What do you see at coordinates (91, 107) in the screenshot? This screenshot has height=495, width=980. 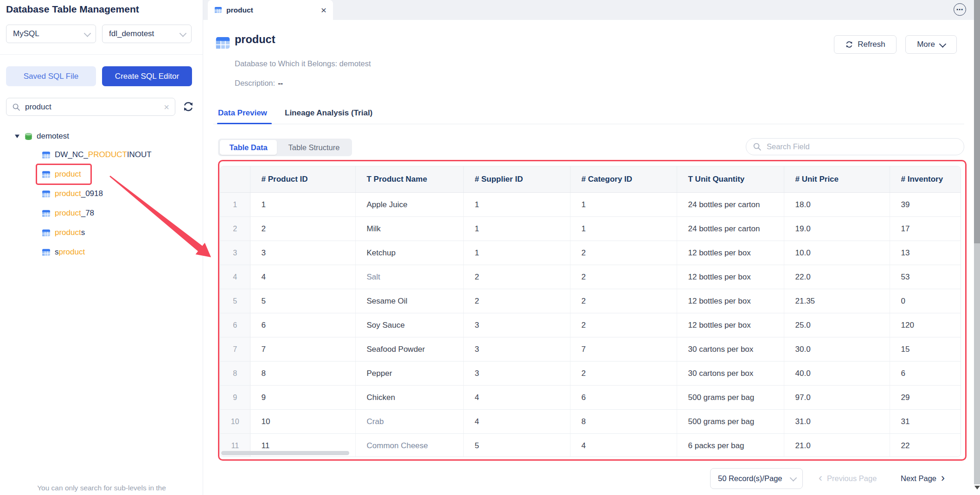 I see `sidebar-search-box: ×` at bounding box center [91, 107].